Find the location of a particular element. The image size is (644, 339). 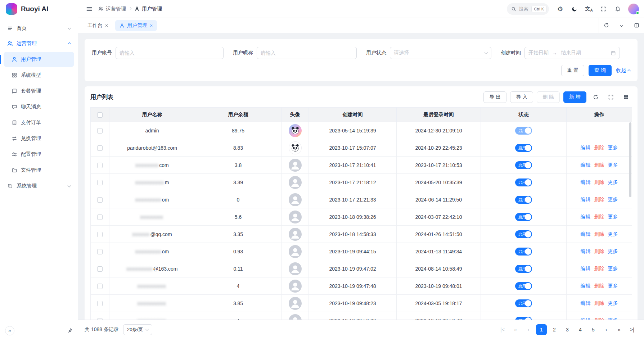

page-2-button: 2 is located at coordinates (554, 330).